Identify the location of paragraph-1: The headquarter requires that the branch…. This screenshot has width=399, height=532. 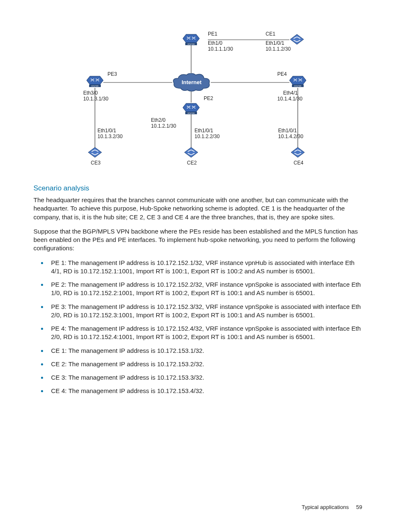
(200, 208).